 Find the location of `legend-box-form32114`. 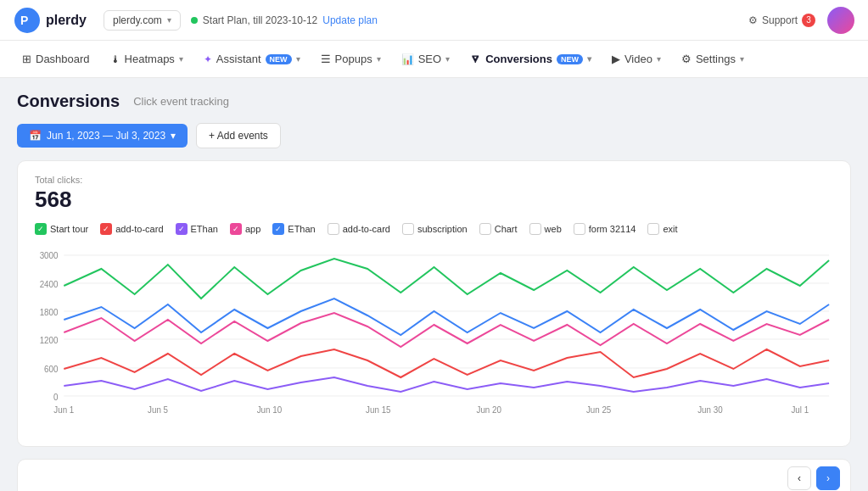

legend-box-form32114 is located at coordinates (580, 229).